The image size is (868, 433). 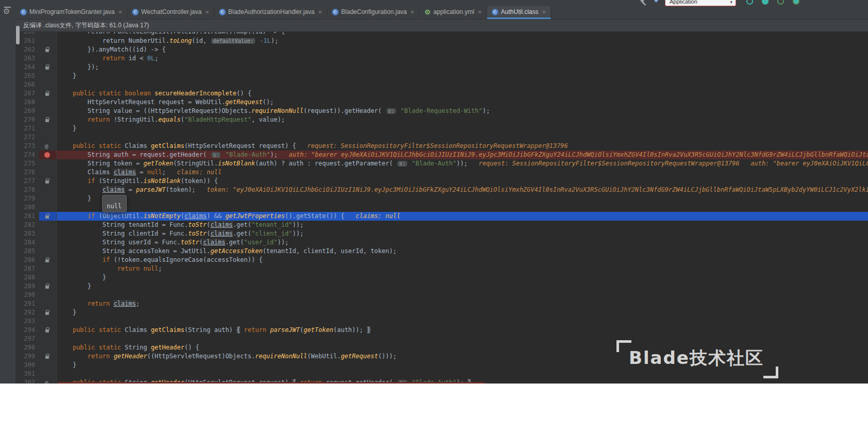 I want to click on code-line-268: 268 HttpServletRequest request = WebUtil…, so click(x=442, y=102).